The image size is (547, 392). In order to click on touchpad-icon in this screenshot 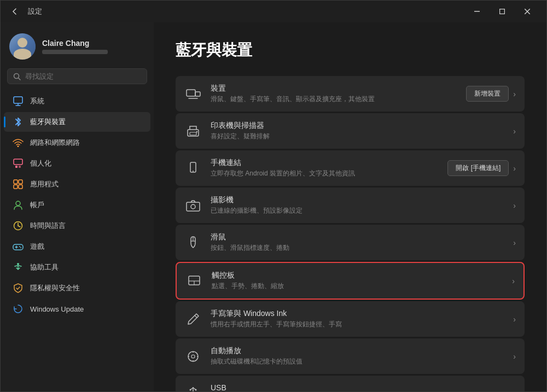, I will do `click(194, 281)`.